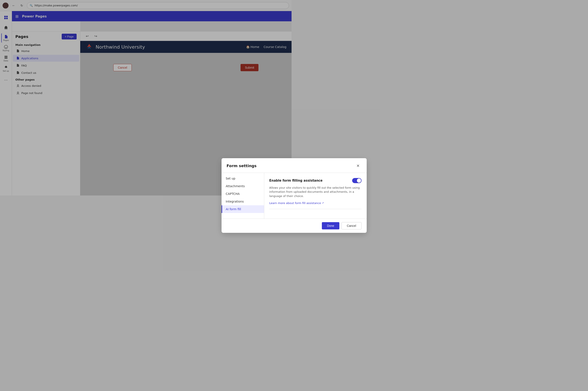 The width and height of the screenshot is (588, 391). What do you see at coordinates (242, 166) in the screenshot?
I see `modal-title: Form settings` at bounding box center [242, 166].